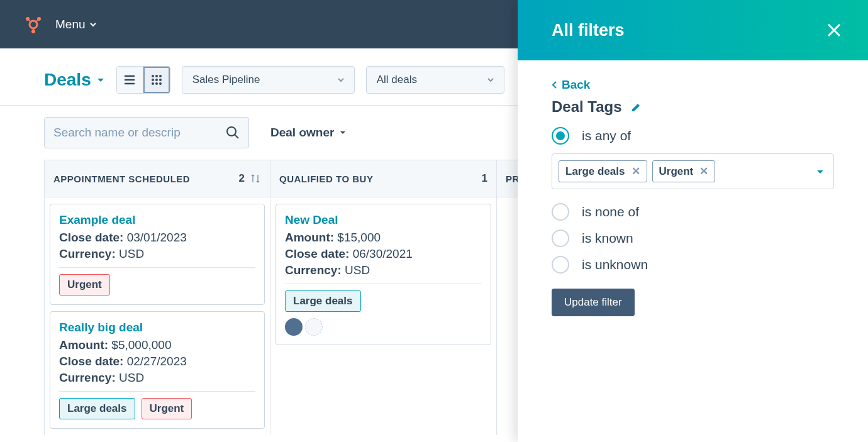 This screenshot has height=442, width=868. Describe the element at coordinates (693, 171) in the screenshot. I see `tag-input: Large deals✕Urgent✕` at that location.